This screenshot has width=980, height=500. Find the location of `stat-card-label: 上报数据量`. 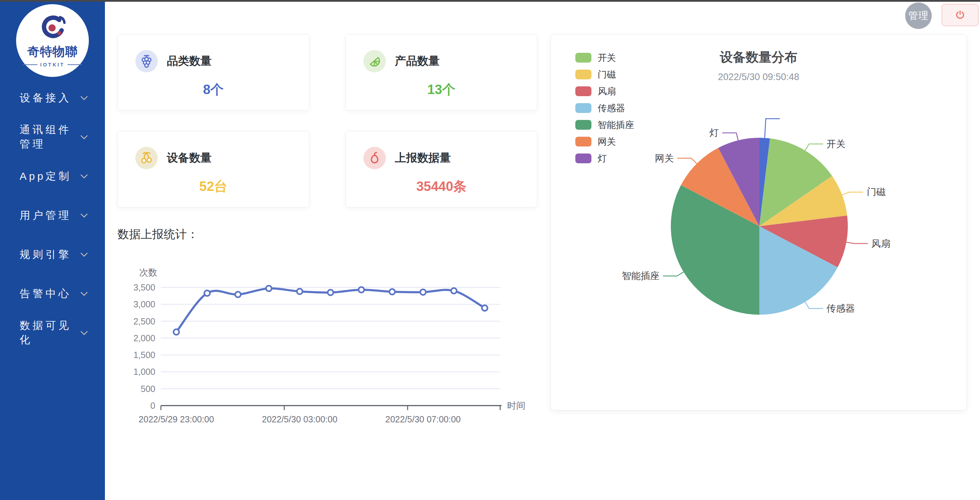

stat-card-label: 上报数据量 is located at coordinates (423, 158).